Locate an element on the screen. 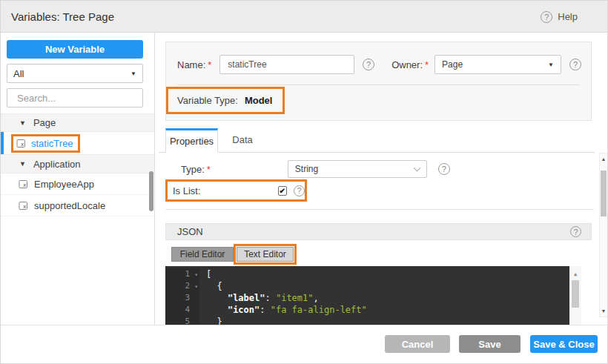 The image size is (608, 364). filter-selected-value: All is located at coordinates (19, 74).